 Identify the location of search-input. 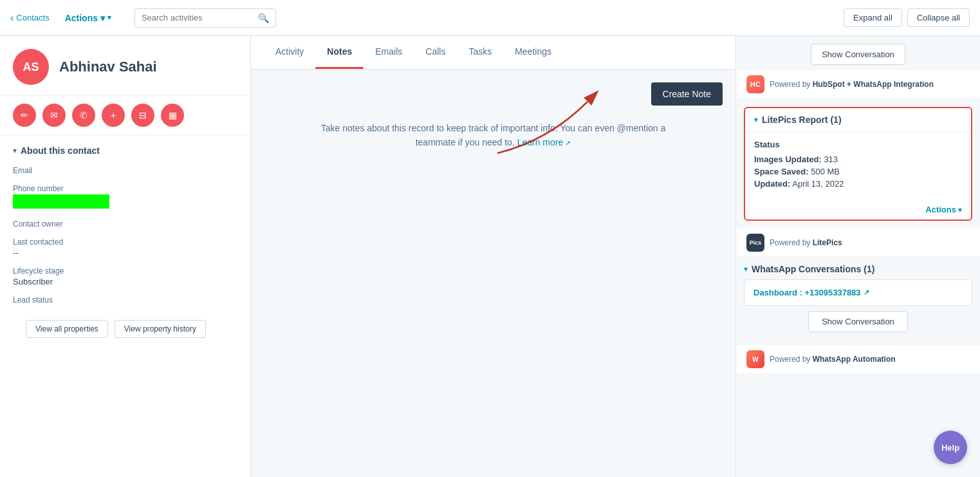
(197, 18).